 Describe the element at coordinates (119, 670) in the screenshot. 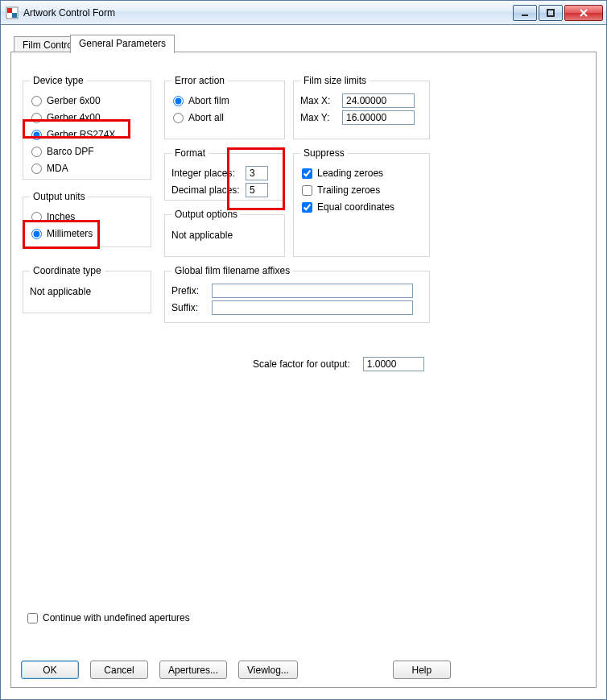

I see `cancel-button: Cancel` at that location.